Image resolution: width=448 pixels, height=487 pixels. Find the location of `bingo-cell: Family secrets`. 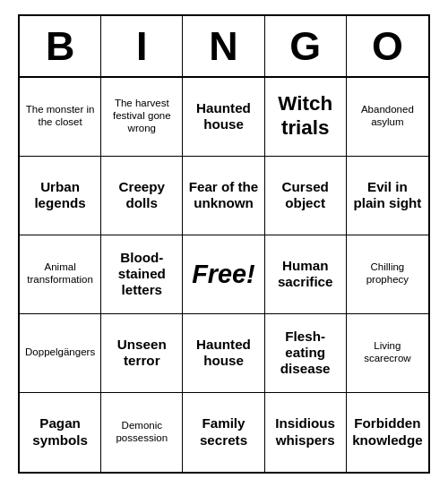

bingo-cell: Family secrets is located at coordinates (224, 432).